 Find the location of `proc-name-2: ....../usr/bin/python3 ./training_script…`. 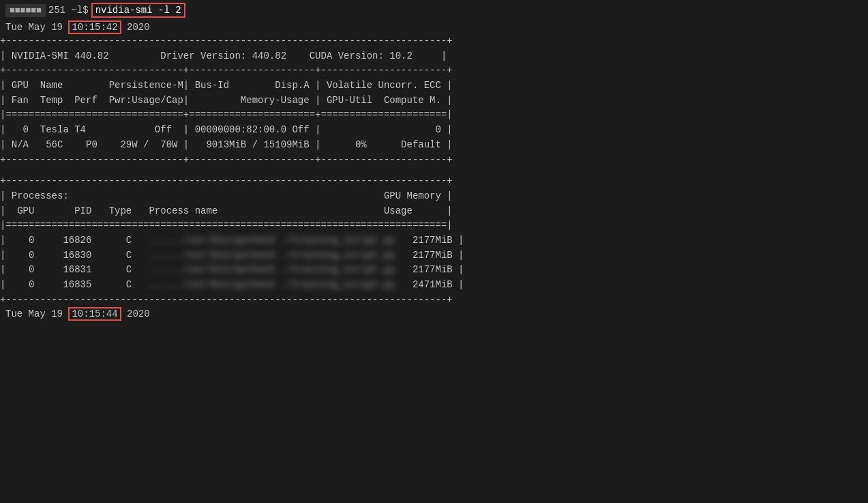

proc-name-2: ....../usr/bin/python3 ./training_script… is located at coordinates (271, 255).